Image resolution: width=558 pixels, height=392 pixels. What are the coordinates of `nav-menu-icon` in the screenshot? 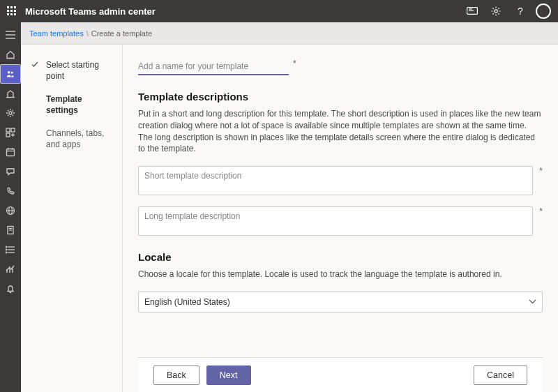 It's located at (10, 35).